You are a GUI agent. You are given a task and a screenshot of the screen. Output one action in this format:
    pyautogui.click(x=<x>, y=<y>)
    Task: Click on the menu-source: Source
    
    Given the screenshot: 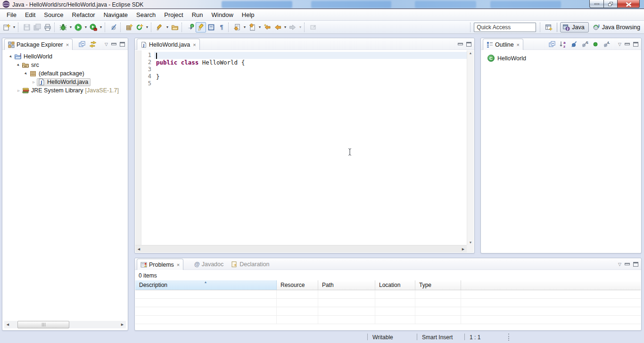 What is the action you would take?
    pyautogui.click(x=54, y=15)
    